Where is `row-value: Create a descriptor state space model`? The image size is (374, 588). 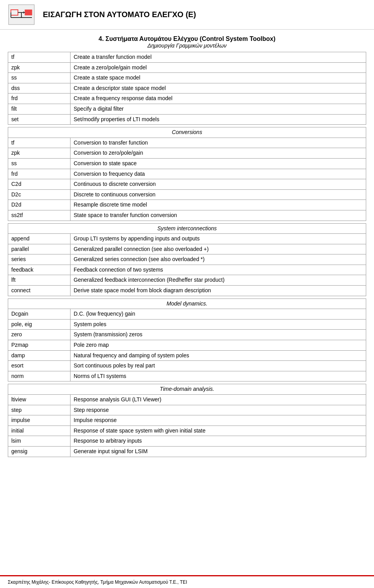 row-value: Create a descriptor state space model is located at coordinates (218, 88).